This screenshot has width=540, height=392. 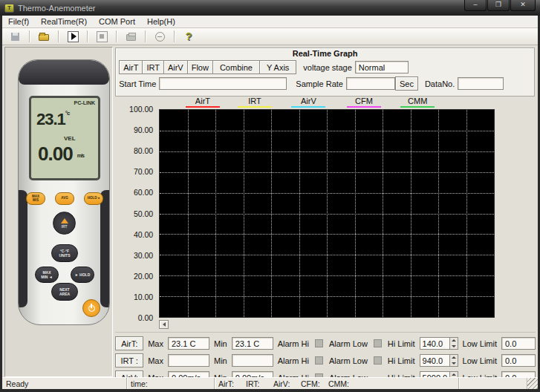 I want to click on airv-row: AirV: Max 0.00m/s Min 0.00m/s Alarm Hi A…, so click(x=325, y=373).